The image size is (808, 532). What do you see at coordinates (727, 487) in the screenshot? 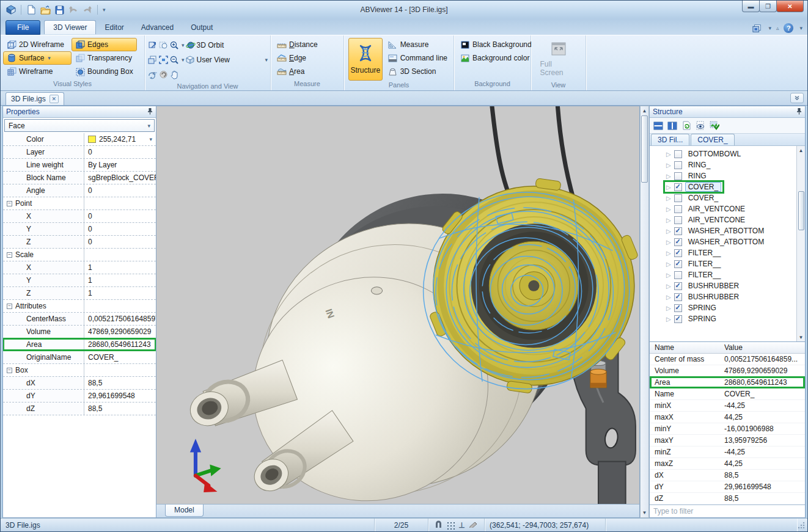
I see `table-row: dY 29,961699548` at bounding box center [727, 487].